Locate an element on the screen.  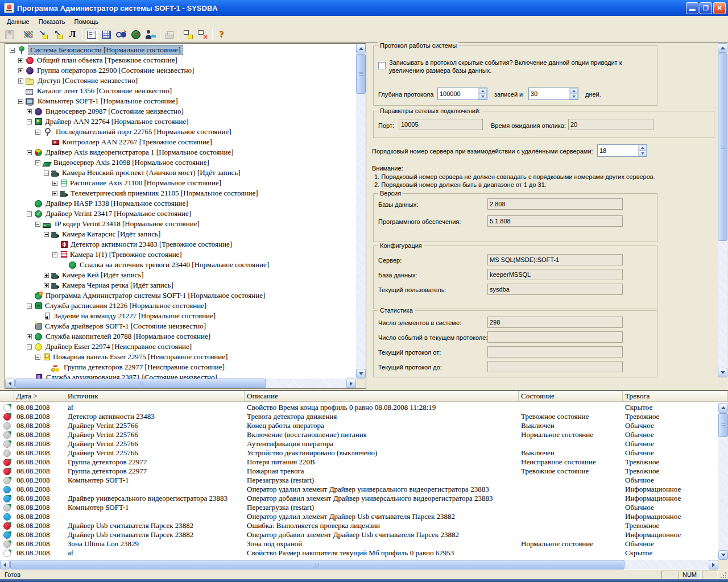
delete-node-button is located at coordinates (203, 34).